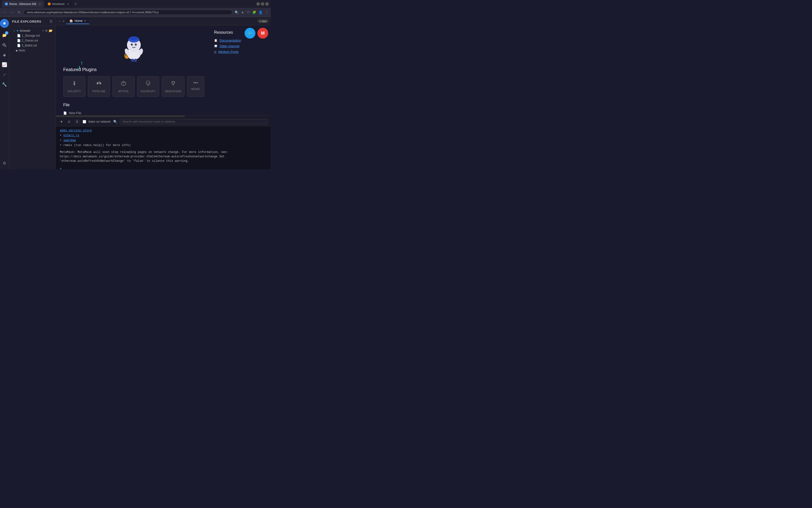  I want to click on explorer-title: FILE EXPLORERS, so click(27, 22).